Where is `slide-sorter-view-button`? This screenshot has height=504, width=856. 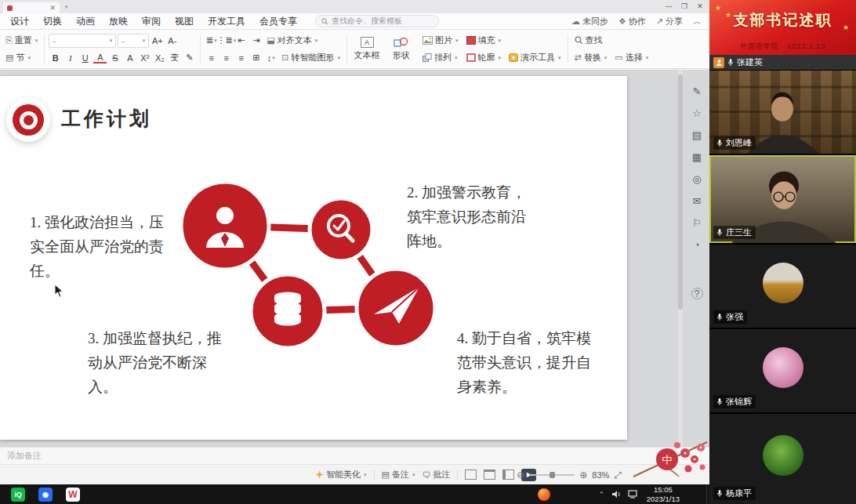
slide-sorter-view-button is located at coordinates (489, 475).